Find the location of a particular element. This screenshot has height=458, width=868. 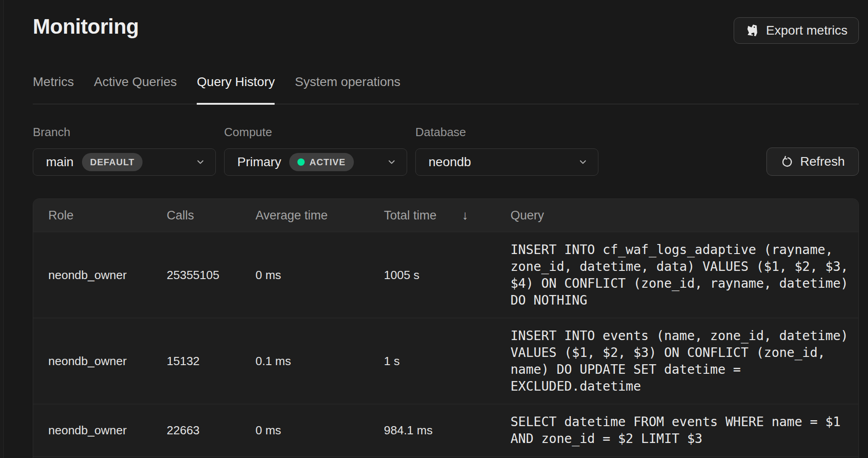

query-cell: INSERT INTO events (name, zone_id, datet… is located at coordinates (680, 361).